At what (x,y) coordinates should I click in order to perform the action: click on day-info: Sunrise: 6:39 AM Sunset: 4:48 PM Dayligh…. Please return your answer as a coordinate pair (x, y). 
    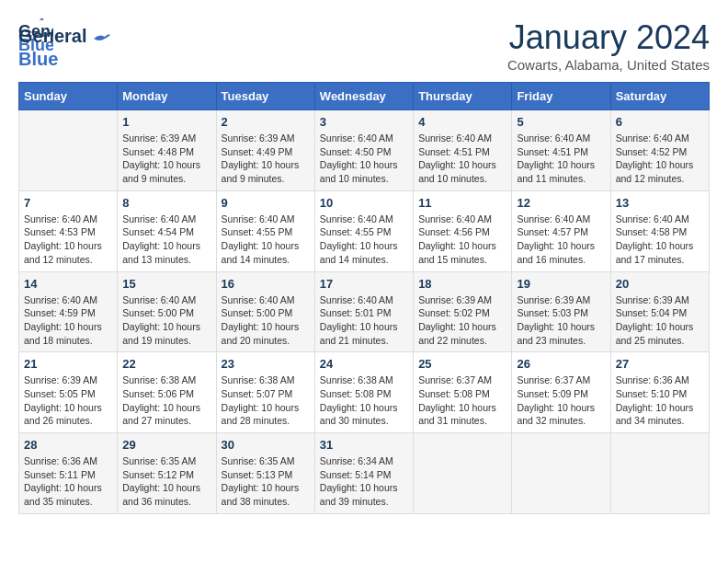
    Looking at the image, I should click on (166, 158).